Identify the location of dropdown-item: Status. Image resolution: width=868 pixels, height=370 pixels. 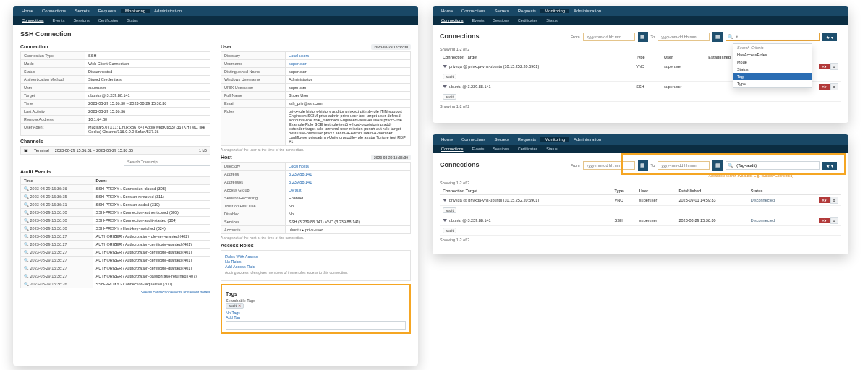
(773, 69).